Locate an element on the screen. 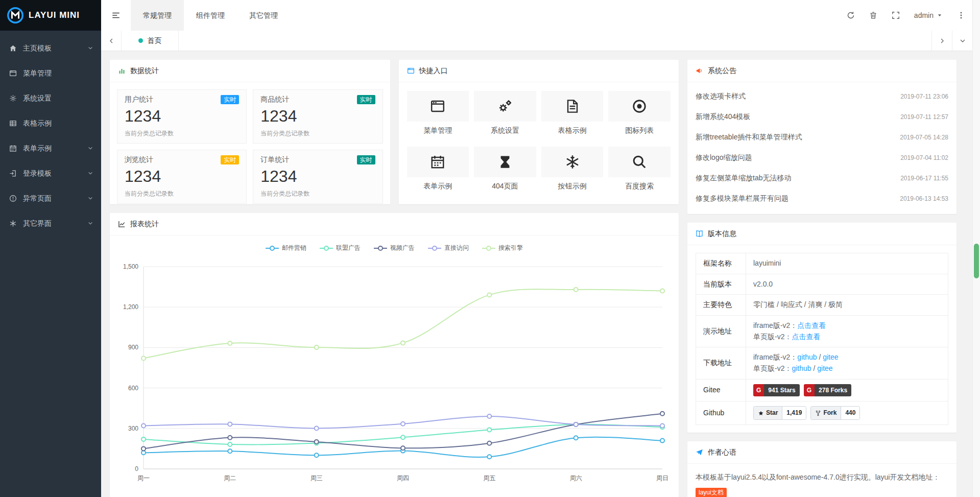 The image size is (980, 497). stat-box: 商品统计实时1234当前分类总记录数 is located at coordinates (318, 116).